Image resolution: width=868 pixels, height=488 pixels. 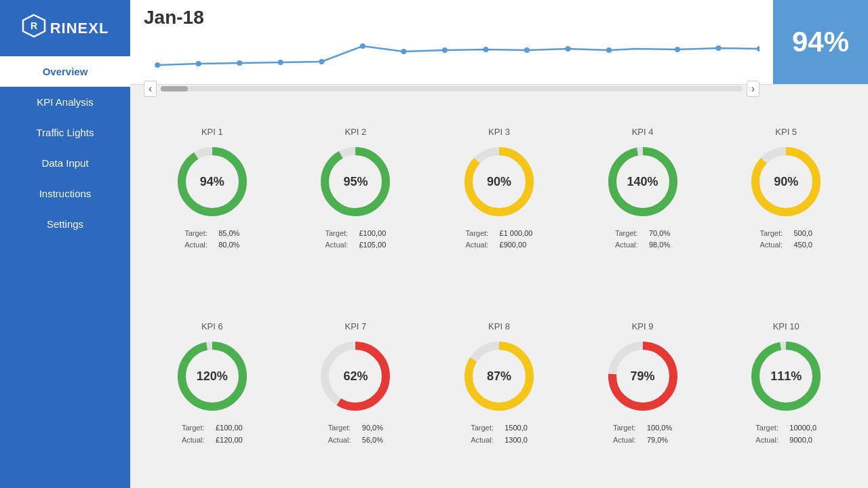 What do you see at coordinates (499, 131) in the screenshot?
I see `kpi-label-kpi3: KPI 3` at bounding box center [499, 131].